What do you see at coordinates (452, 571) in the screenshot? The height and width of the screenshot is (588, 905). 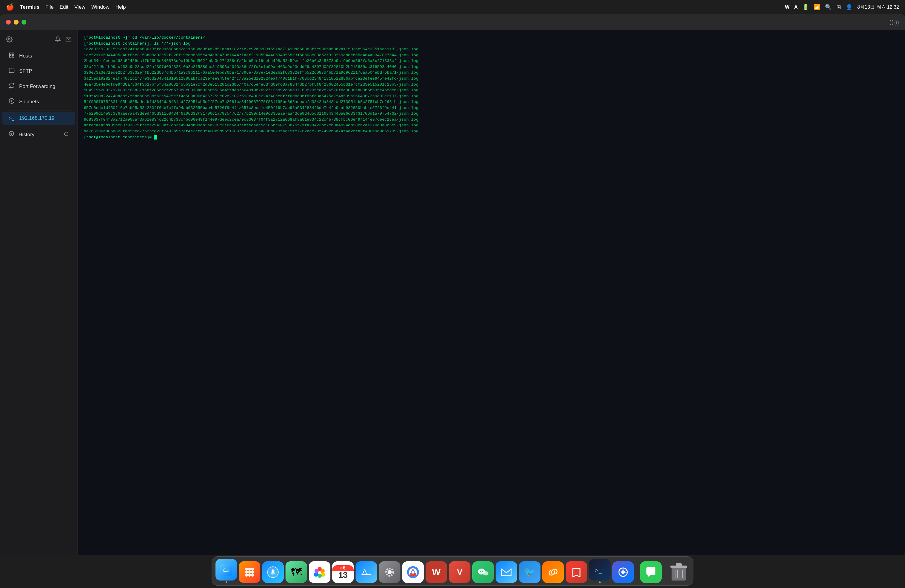 I see `dock: 🗂 🗺` at bounding box center [452, 571].